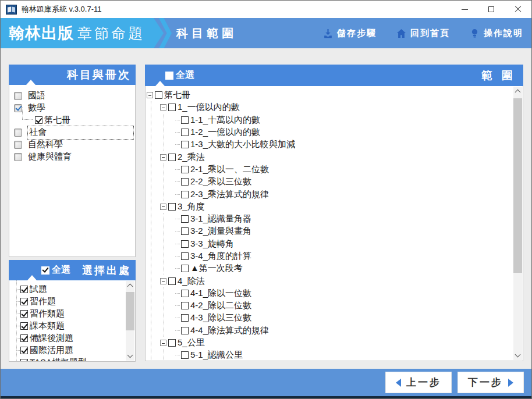 Image resolution: width=532 pixels, height=399 pixels. What do you see at coordinates (518, 186) in the screenshot?
I see `scope-scrollbar-thumb` at bounding box center [518, 186].